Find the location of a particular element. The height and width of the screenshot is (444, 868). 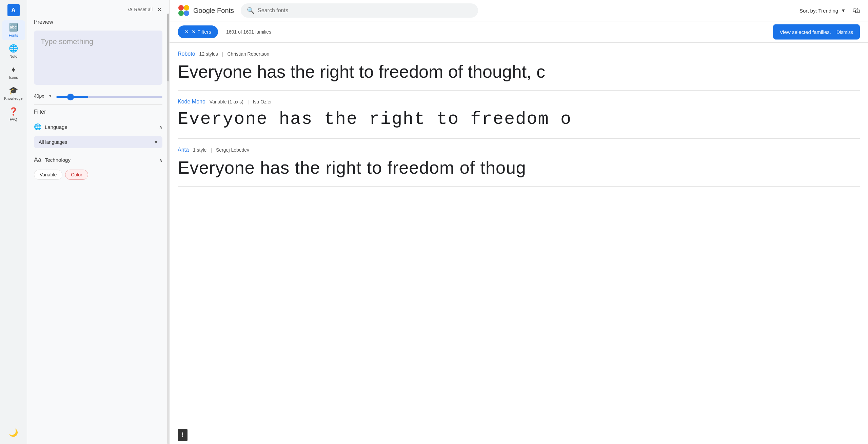

language-dropdown-wrapper: All languages ▼ is located at coordinates (98, 142).